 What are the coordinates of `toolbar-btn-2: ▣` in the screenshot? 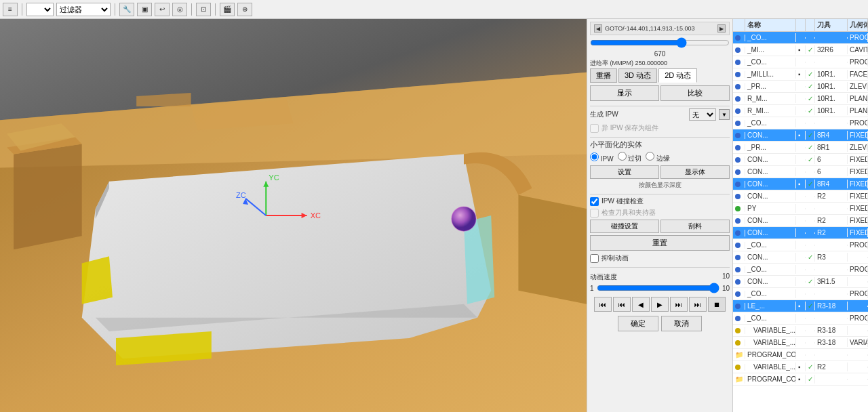 It's located at (144, 9).